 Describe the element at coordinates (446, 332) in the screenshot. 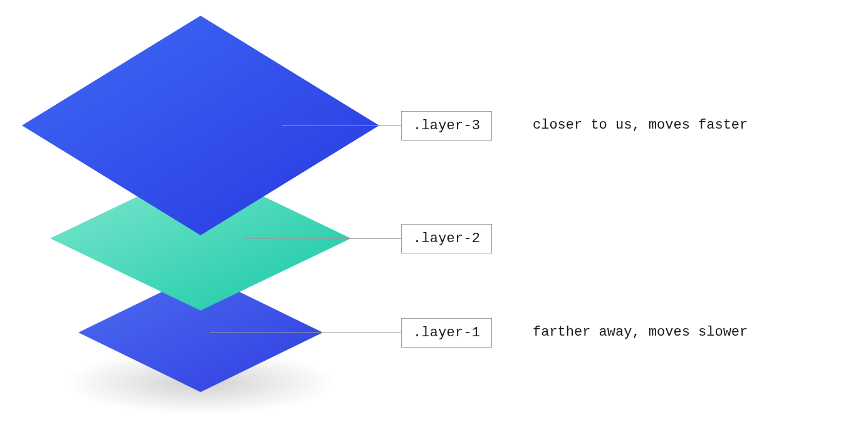

I see `label-pill-layer-1: .layer-1` at that location.